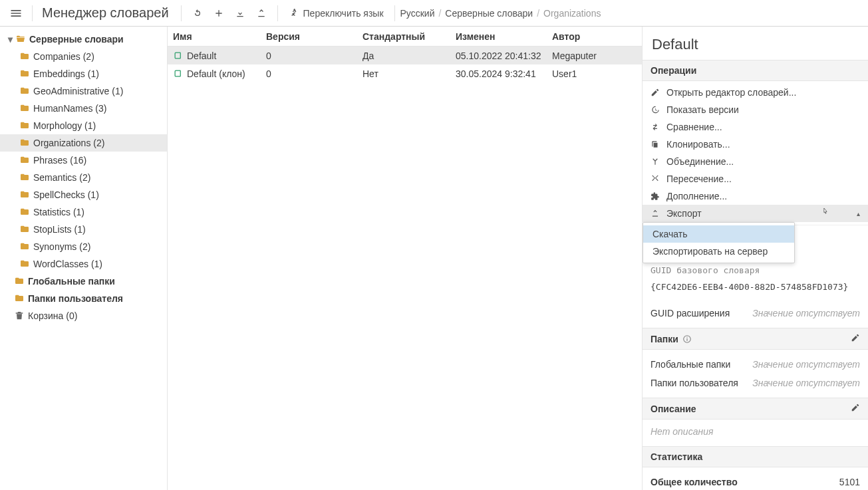 Image resolution: width=868 pixels, height=490 pixels. What do you see at coordinates (655, 162) in the screenshot?
I see `merge-icon` at bounding box center [655, 162].